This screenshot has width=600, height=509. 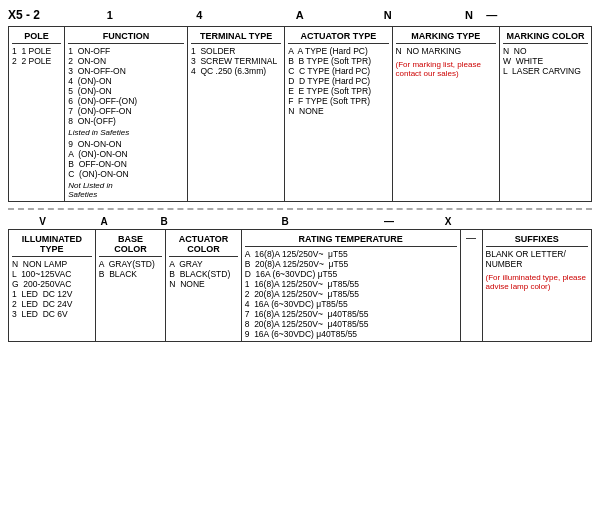 I want to click on marking-type-column: MARKING TYPE N NO MARKING (For marking l…, so click(x=446, y=114).